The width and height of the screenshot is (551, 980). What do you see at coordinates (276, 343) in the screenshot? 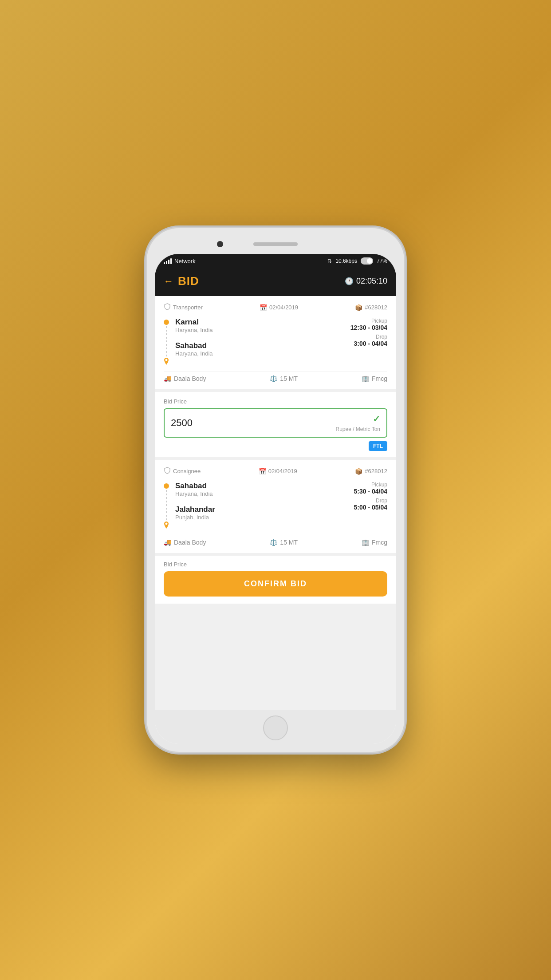
I see `card-transporter: Transporter 📅 02/04/2019 📦 #628012` at bounding box center [276, 343].